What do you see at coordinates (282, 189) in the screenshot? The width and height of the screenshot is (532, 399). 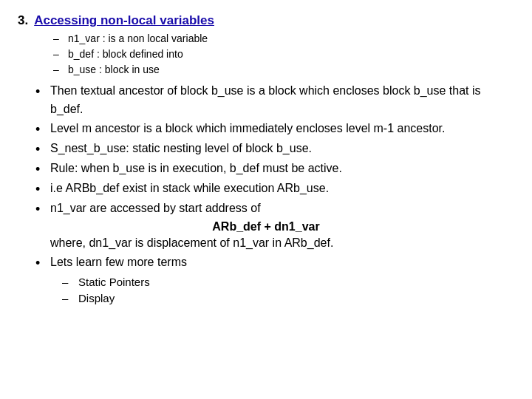 I see `bullet-text: i.e ARBb_def exist in stack while execut…` at bounding box center [282, 189].